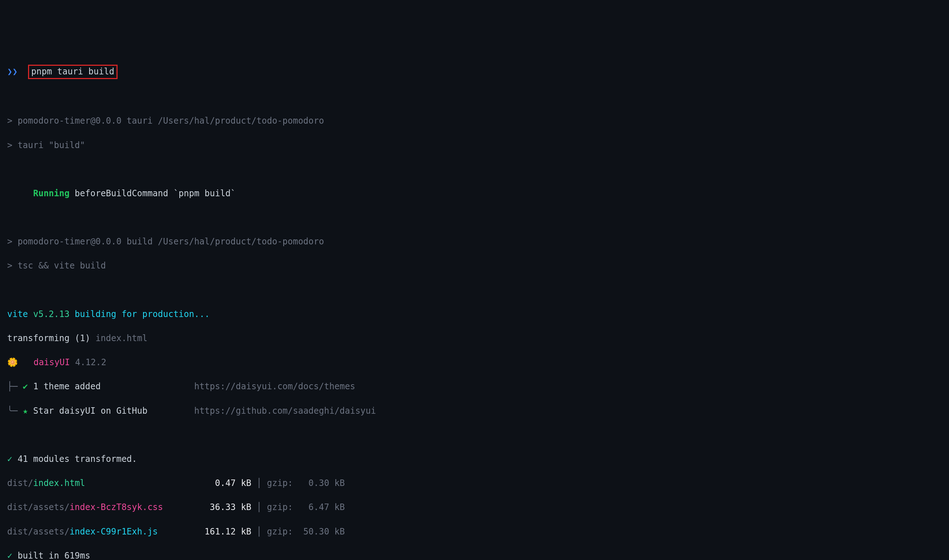 This screenshot has width=949, height=560. Describe the element at coordinates (475, 72) in the screenshot. I see `command-line: ❯❯ pnpm tauri build` at that location.